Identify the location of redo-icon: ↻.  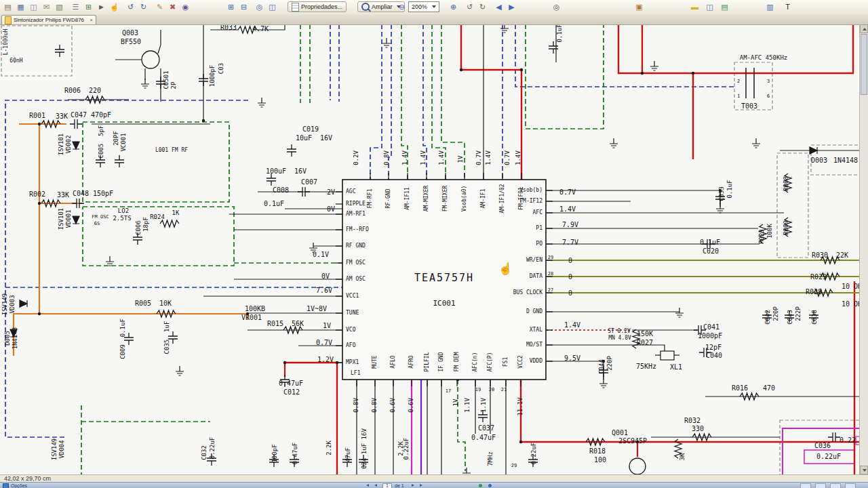
(144, 7).